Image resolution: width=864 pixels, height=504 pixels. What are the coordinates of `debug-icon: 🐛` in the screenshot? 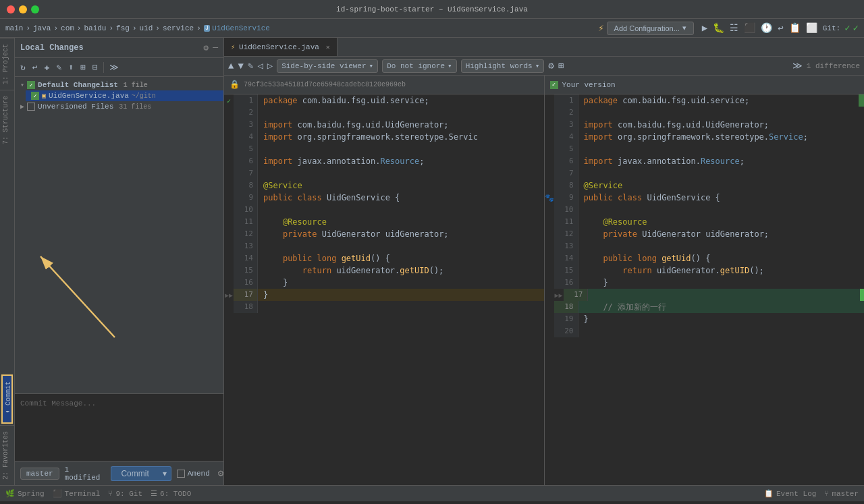 It's located at (718, 28).